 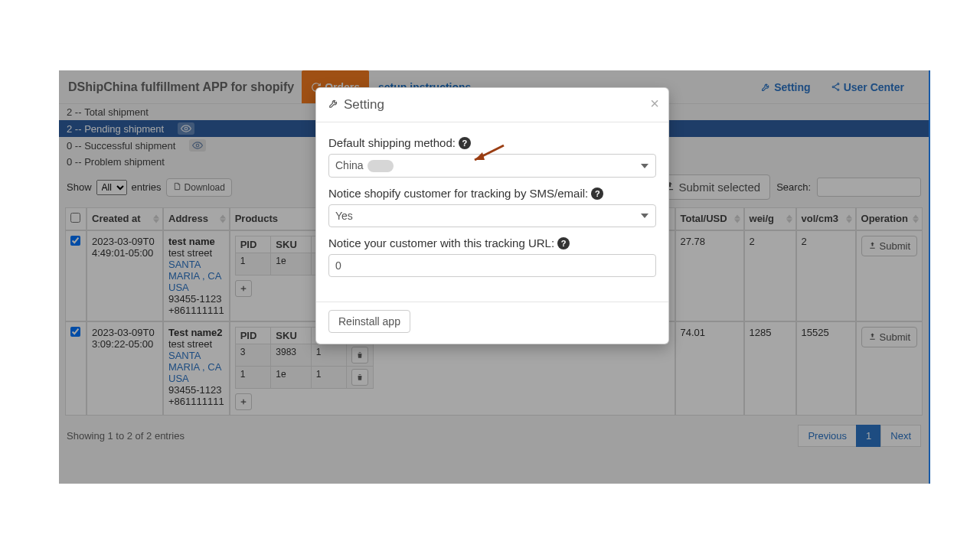 What do you see at coordinates (349, 165) in the screenshot?
I see `shipping-value: China` at bounding box center [349, 165].